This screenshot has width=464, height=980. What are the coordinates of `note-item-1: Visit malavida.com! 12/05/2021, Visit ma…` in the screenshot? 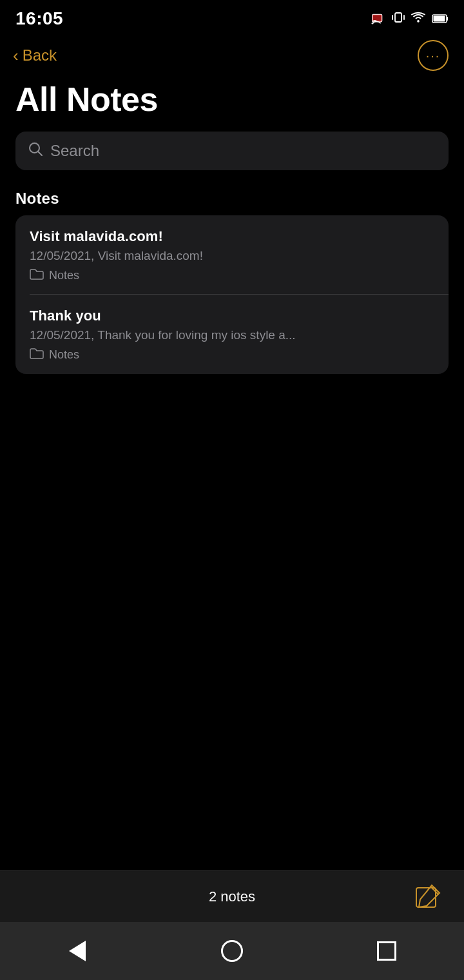 It's located at (232, 255).